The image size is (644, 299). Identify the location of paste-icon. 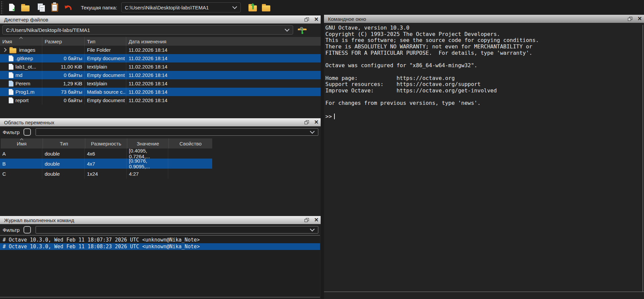
(55, 7).